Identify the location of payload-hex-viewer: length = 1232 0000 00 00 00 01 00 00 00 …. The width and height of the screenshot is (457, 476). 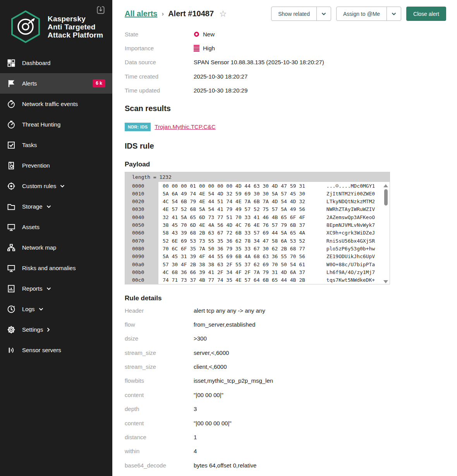
(257, 228).